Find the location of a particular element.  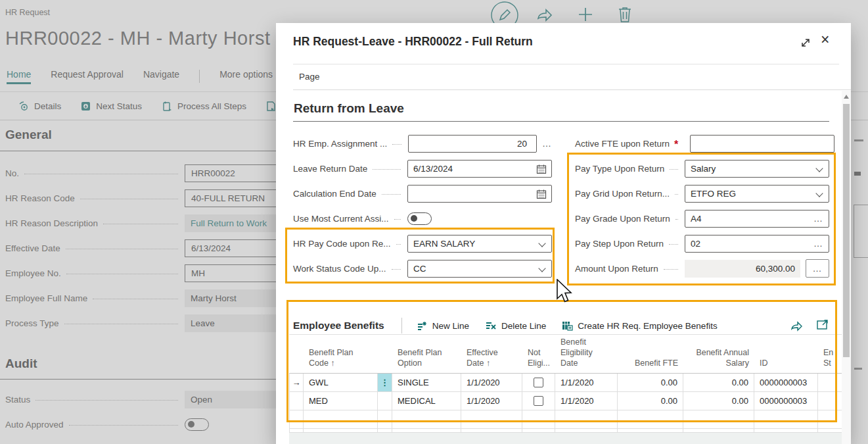

pay-grid-dropdown: ETFO REG is located at coordinates (757, 193).